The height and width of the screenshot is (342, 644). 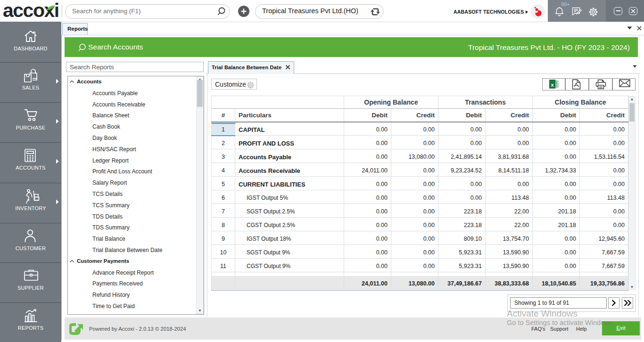 I want to click on svg-text: x, so click(x=553, y=85).